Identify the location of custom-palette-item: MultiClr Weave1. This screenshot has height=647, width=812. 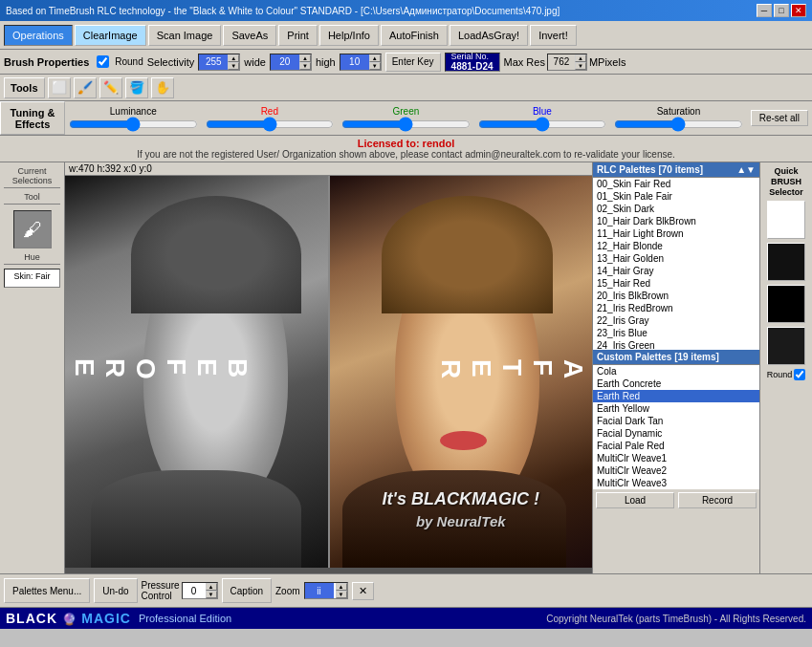
(676, 459).